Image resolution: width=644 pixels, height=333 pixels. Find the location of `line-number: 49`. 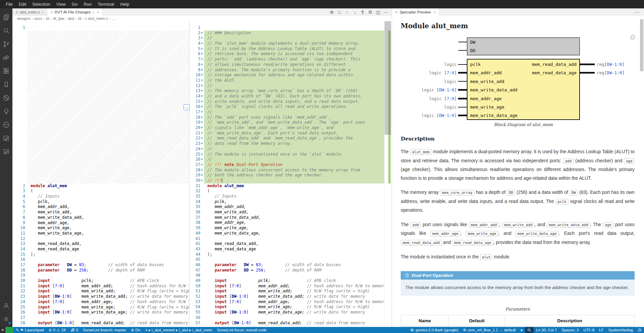

line-number: 49 is located at coordinates (195, 281).